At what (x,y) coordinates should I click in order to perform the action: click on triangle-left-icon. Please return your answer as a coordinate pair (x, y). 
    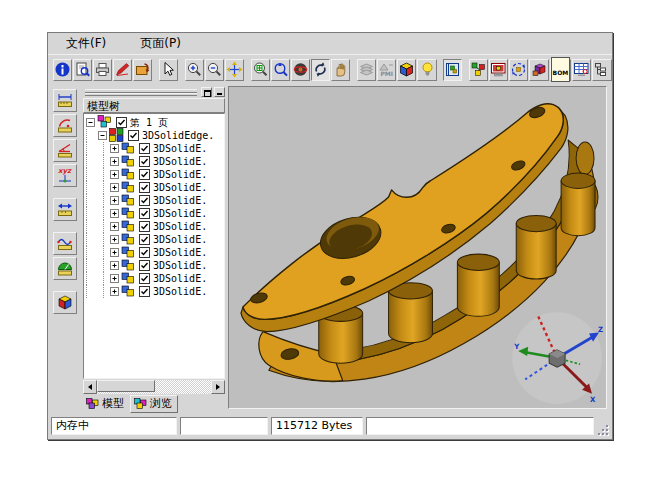
    Looking at the image, I should click on (90, 387).